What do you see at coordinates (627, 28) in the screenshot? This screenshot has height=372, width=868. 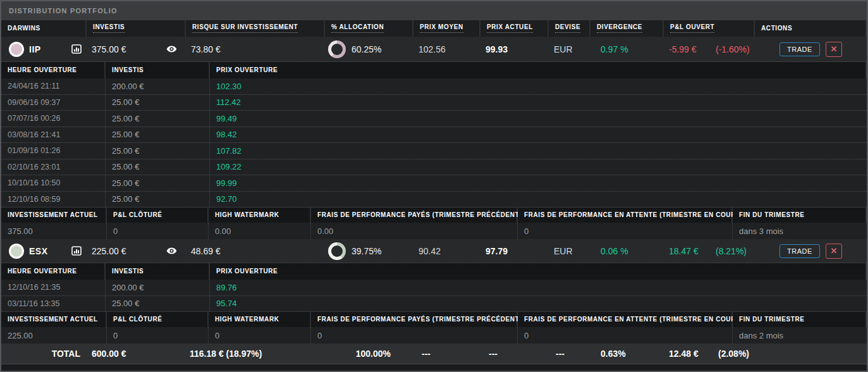 I see `col-divergence: DIVERGENCE` at bounding box center [627, 28].